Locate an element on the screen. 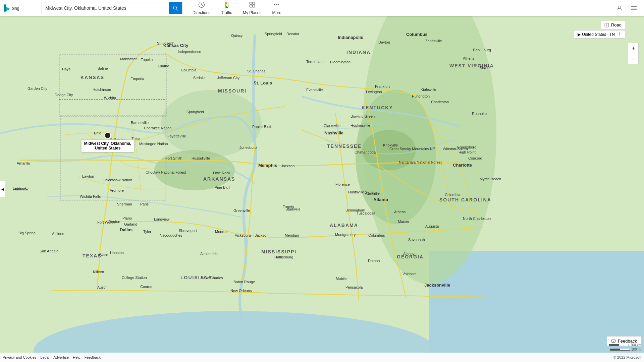 The width and height of the screenshot is (644, 362). zoom-in-button: + is located at coordinates (633, 48).